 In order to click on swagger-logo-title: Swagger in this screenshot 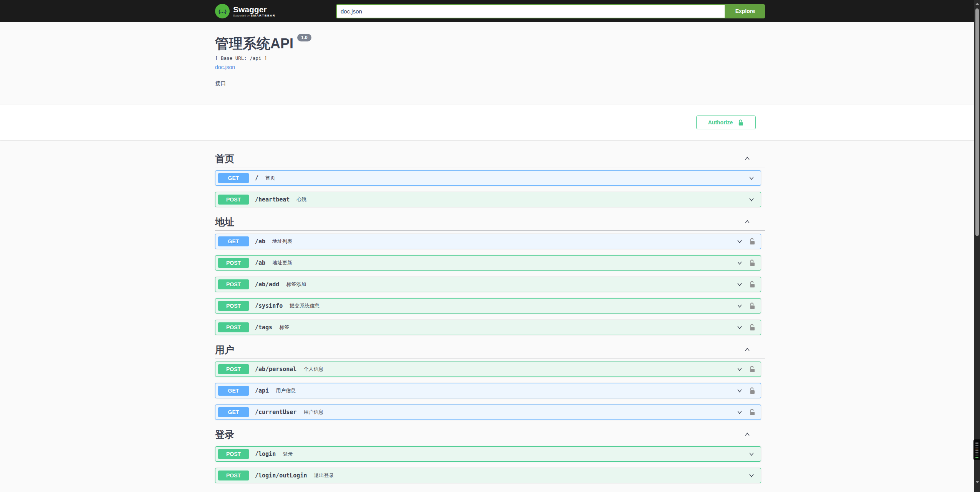, I will do `click(254, 10)`.